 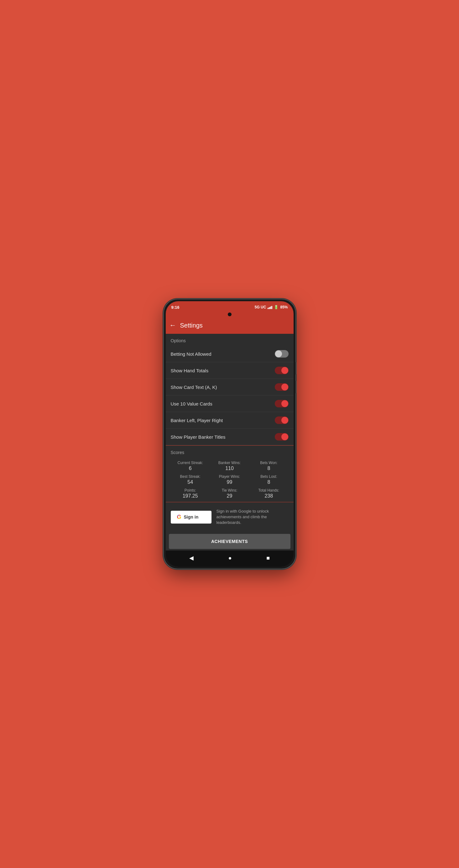 What do you see at coordinates (253, 517) in the screenshot?
I see `signin-description: Sign in with Google to unlock achievemen…` at bounding box center [253, 517].